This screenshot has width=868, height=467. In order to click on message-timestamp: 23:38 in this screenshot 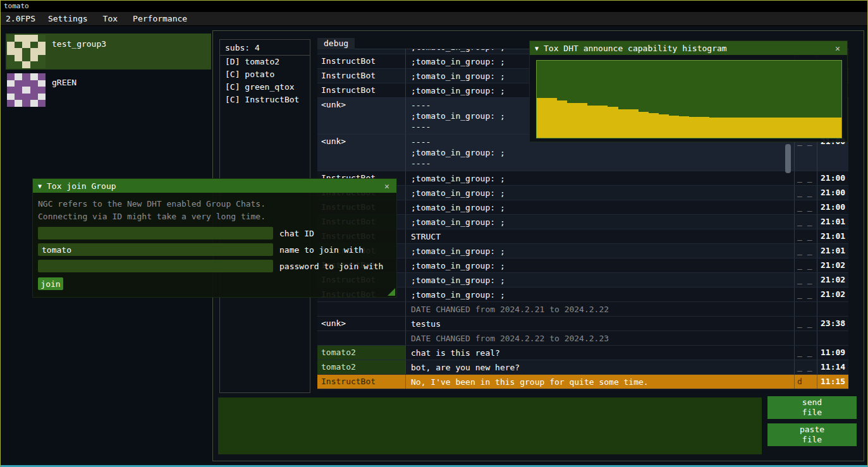, I will do `click(833, 324)`.